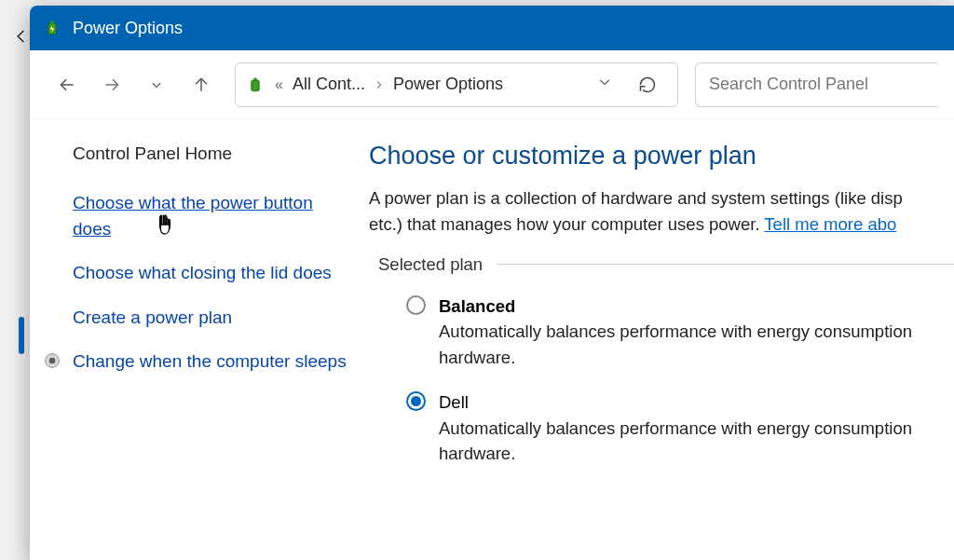  Describe the element at coordinates (448, 84) in the screenshot. I see `breadcrumb-segment-2: Power Options` at that location.